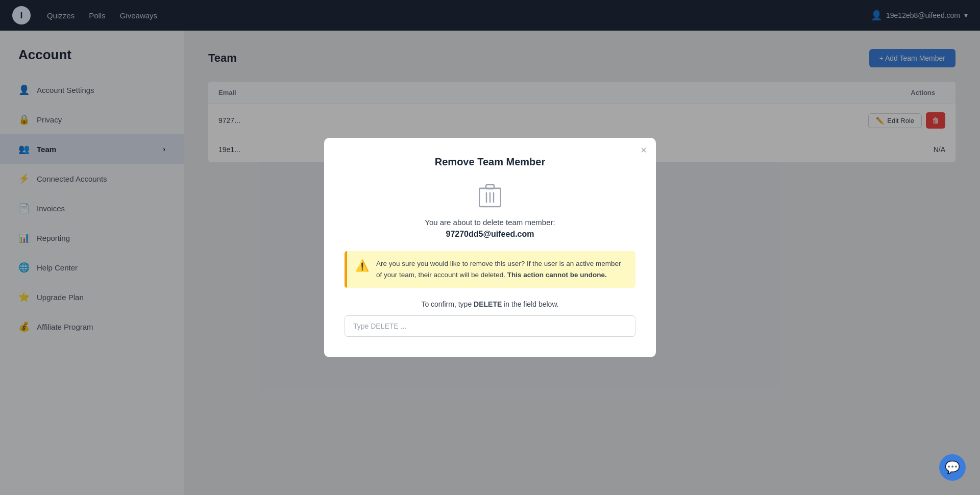 This screenshot has height=495, width=980. I want to click on modal-trash-icon, so click(490, 195).